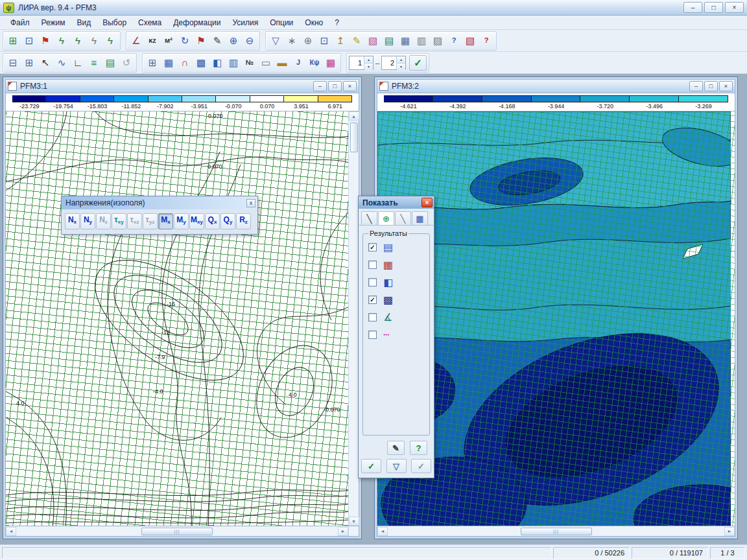  Describe the element at coordinates (396, 248) in the screenshot. I see `result-row: ▤` at that location.